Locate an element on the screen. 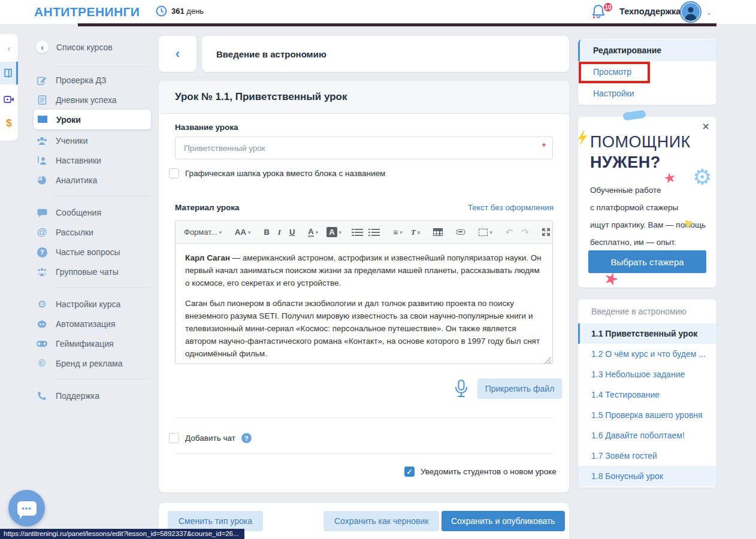  insert-block-dropdown: ▾ is located at coordinates (485, 232).